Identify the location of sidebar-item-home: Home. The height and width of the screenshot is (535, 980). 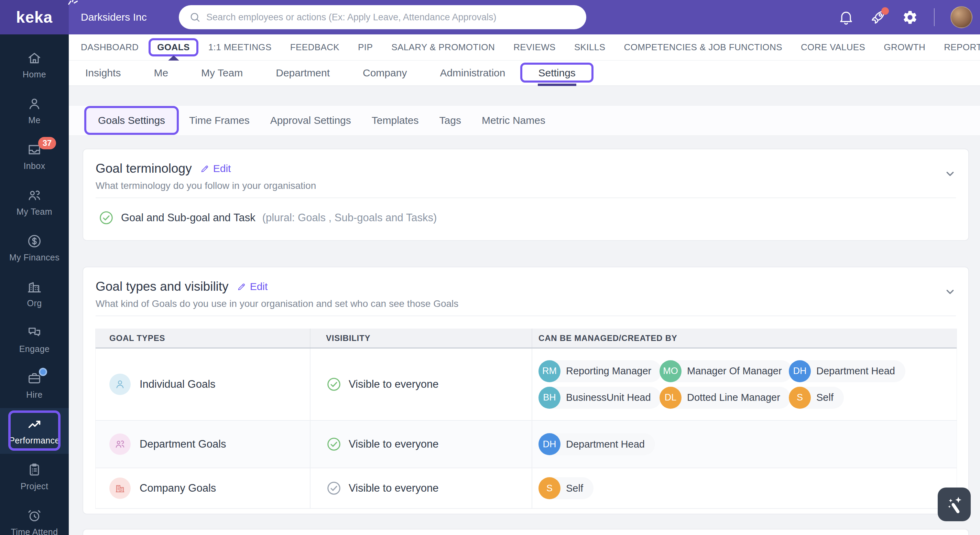
(34, 65).